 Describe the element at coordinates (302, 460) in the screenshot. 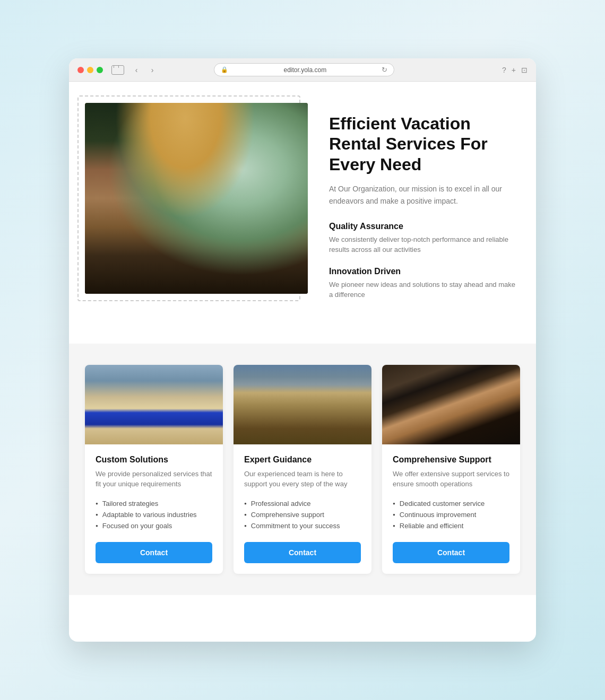

I see `card-title-2: Expert Guidance` at that location.